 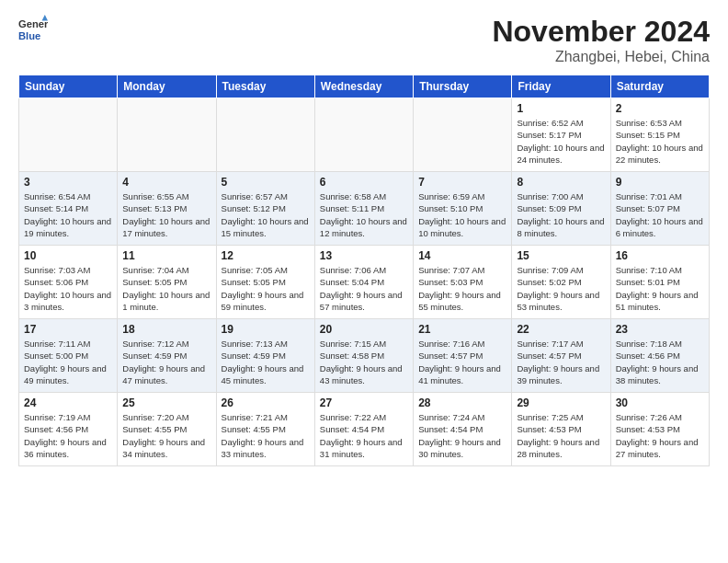 What do you see at coordinates (68, 430) in the screenshot?
I see `table-row: 24Sunrise: 7:19 AM Sunset: 4:56 PM Dayli…` at bounding box center [68, 430].